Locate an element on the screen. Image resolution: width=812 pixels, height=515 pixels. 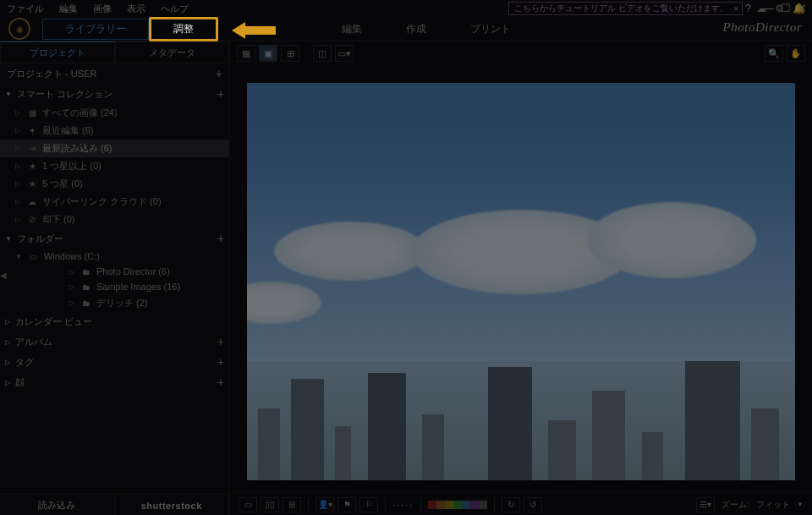
add-project-button: + is located at coordinates (219, 74).